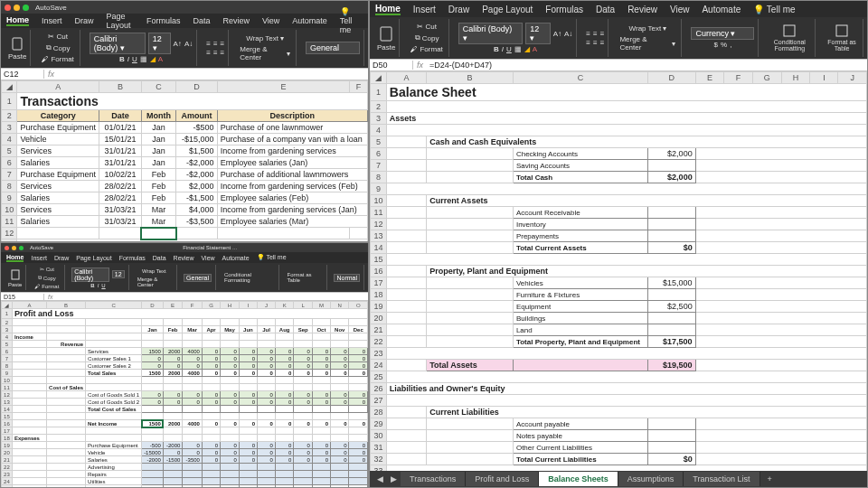 The height and width of the screenshot is (488, 868). What do you see at coordinates (303, 330) in the screenshot?
I see `cell: Sep` at bounding box center [303, 330].